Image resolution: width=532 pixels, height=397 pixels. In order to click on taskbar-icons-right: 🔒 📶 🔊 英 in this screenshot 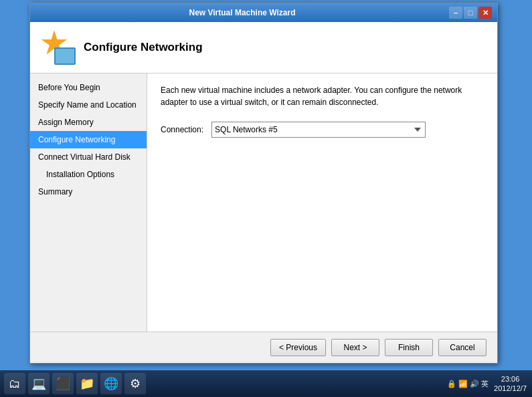, I will do `click(468, 384)`.